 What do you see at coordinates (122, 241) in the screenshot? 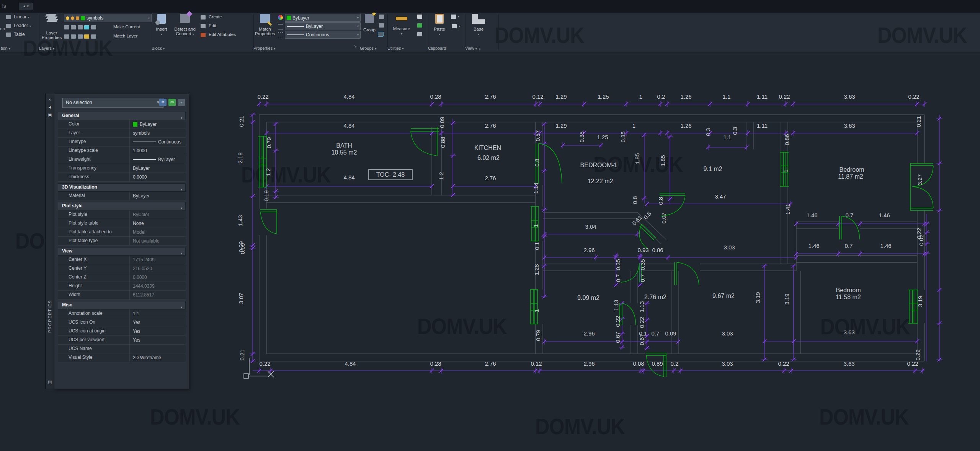
I see `palette-row: Plot table typeNot available` at bounding box center [122, 241].